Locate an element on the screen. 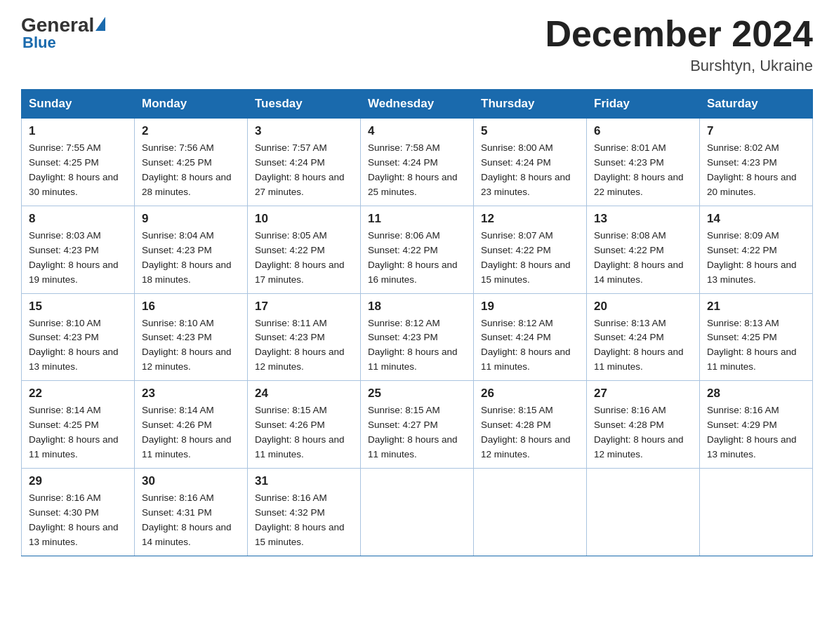 Image resolution: width=834 pixels, height=644 pixels. day-number: 4 is located at coordinates (417, 131).